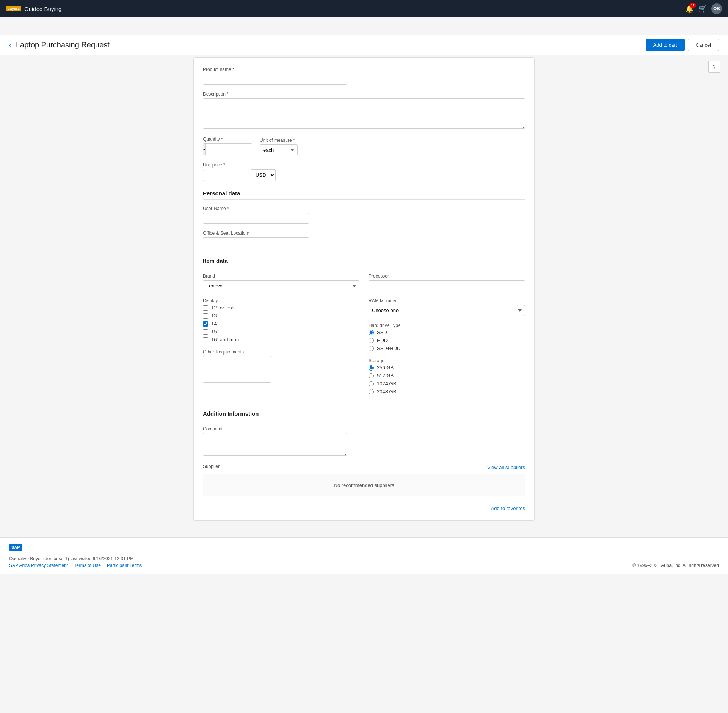  Describe the element at coordinates (447, 380) in the screenshot. I see `storage-radio-group: 256 GB 512 GB 1024 GB 2048 GB` at that location.